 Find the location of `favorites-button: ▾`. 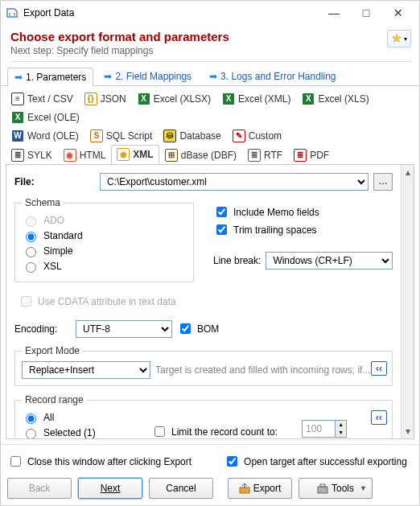

favorites-button: ▾ is located at coordinates (399, 39).